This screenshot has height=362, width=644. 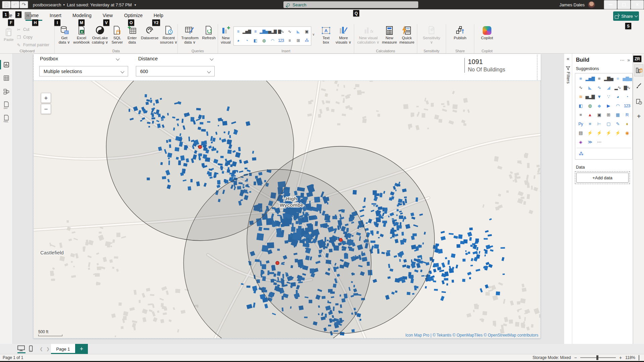 I want to click on paste-button: Paste, so click(x=9, y=34).